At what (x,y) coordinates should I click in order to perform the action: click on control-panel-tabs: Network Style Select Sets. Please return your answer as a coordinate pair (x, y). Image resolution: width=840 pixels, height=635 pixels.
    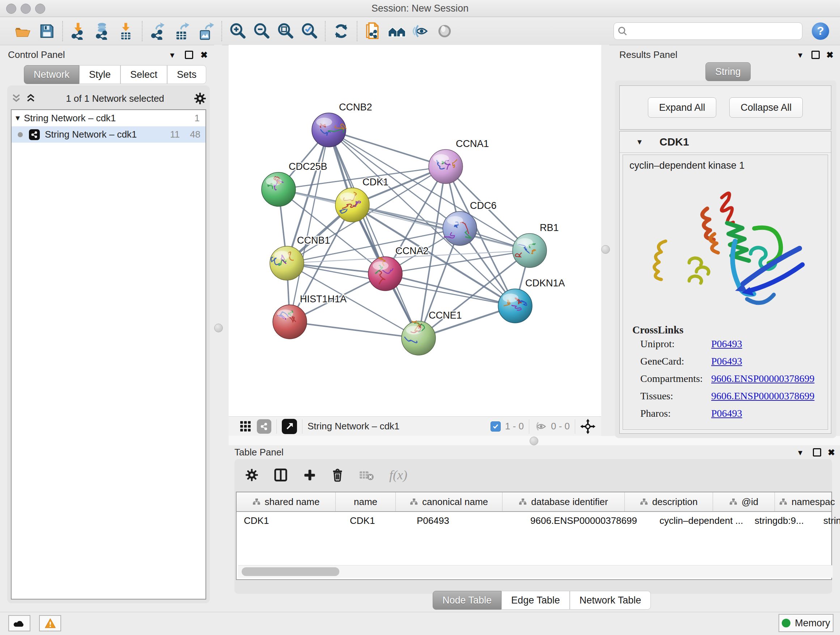
    Looking at the image, I should click on (115, 74).